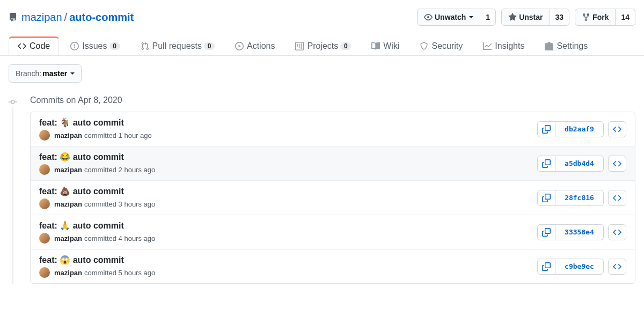 The width and height of the screenshot is (644, 331). I want to click on commit-sha-link: db2aaf9, so click(580, 129).